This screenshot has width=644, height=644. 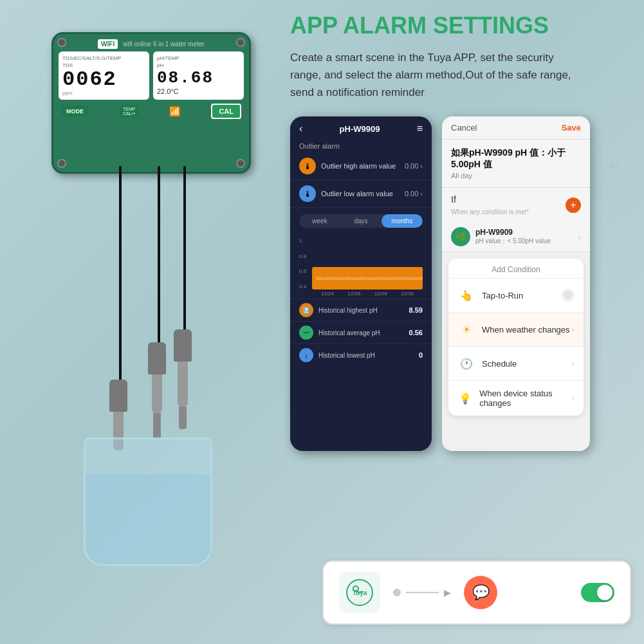 What do you see at coordinates (198, 58) in the screenshot?
I see `ph-label: pH/TEMP` at bounding box center [198, 58].